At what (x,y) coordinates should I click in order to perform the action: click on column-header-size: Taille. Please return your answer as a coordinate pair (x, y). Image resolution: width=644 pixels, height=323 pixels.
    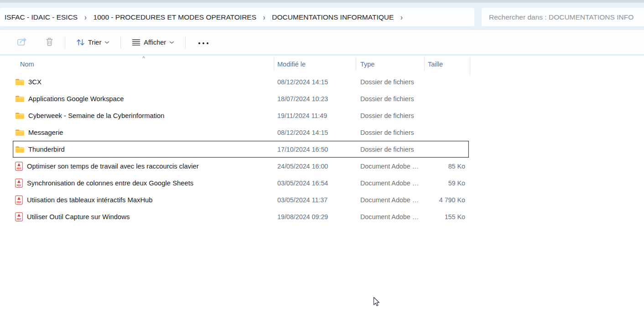
    Looking at the image, I should click on (447, 64).